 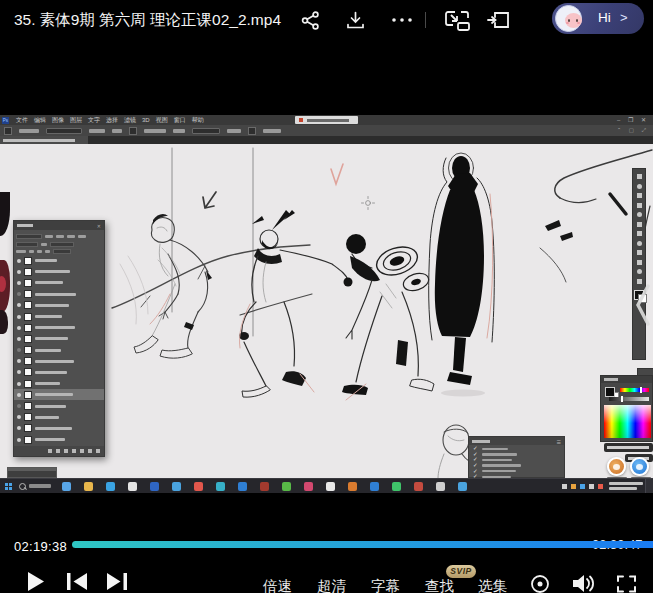 What do you see at coordinates (44, 140) in the screenshot?
I see `document-tab` at bounding box center [44, 140].